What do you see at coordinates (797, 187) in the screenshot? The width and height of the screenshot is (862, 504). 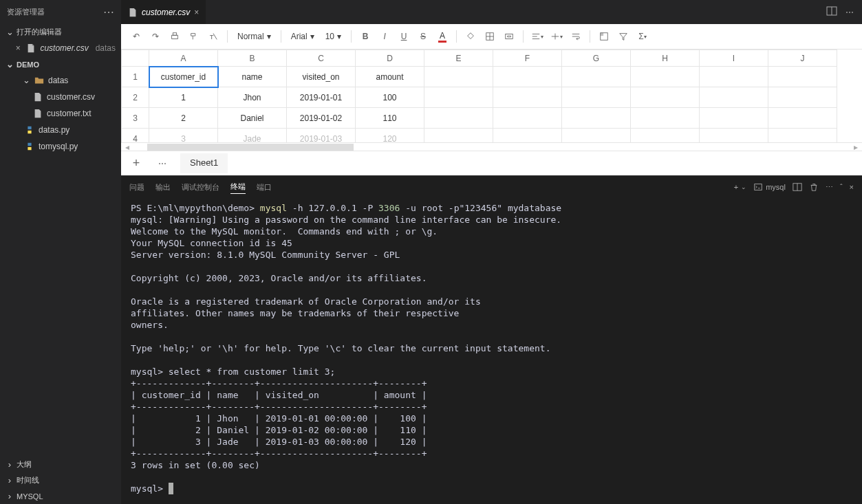 I see `split-terminal-icon` at bounding box center [797, 187].